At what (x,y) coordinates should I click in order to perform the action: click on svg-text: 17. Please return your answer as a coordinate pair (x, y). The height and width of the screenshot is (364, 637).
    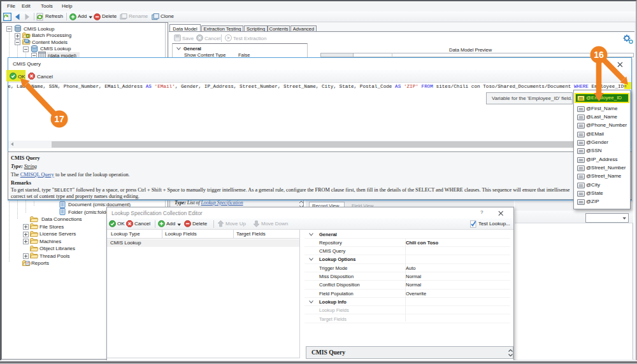
    Looking at the image, I should click on (59, 119).